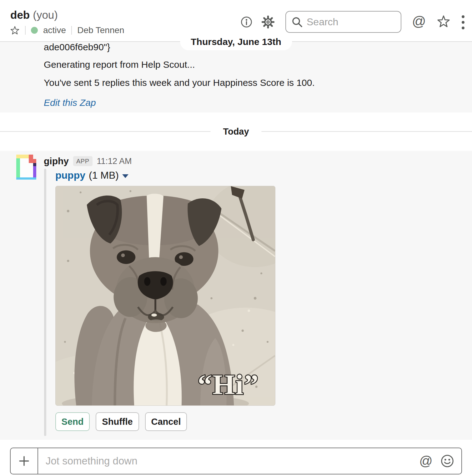  Describe the element at coordinates (353, 22) in the screenshot. I see `search-input` at that location.